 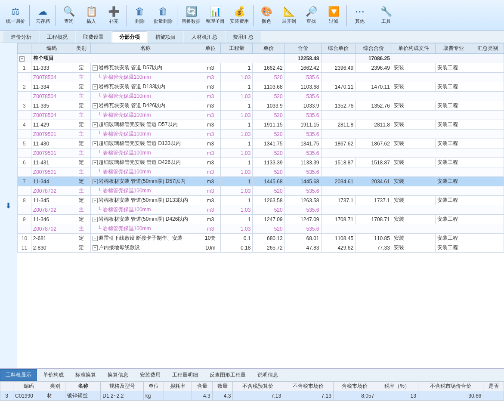 I want to click on bottom-tab-reverse-chart: 反查图形工程量, so click(x=228, y=375).